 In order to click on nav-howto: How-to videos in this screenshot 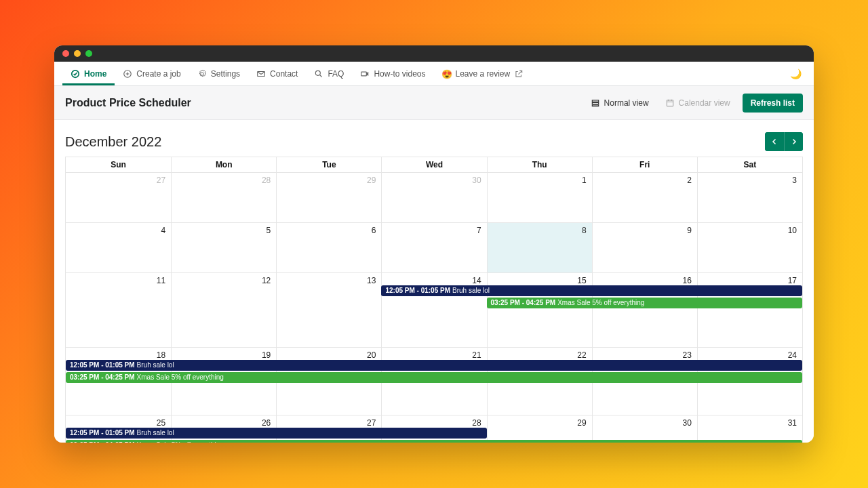, I will do `click(393, 73)`.